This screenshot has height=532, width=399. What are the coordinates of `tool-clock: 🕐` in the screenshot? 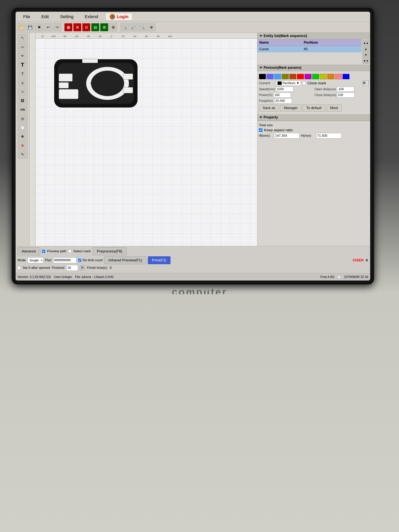 It's located at (23, 128).